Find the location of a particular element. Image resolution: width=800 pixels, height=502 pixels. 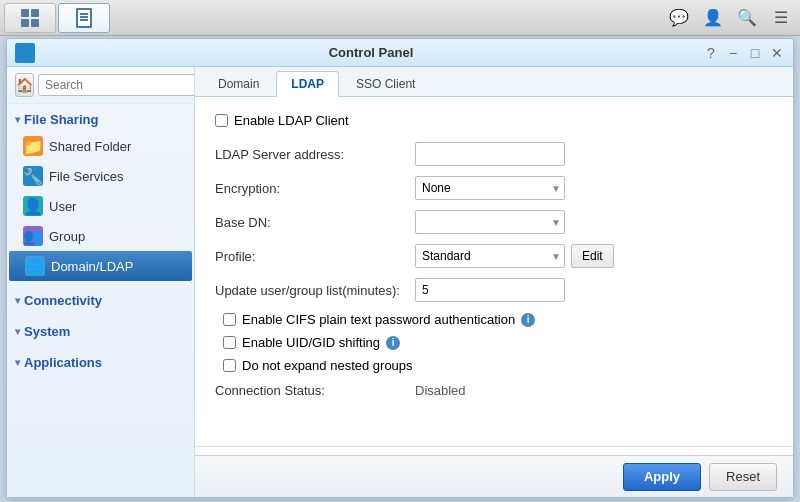

encryption-select: None SSL/TLS StartTLS is located at coordinates (490, 188).